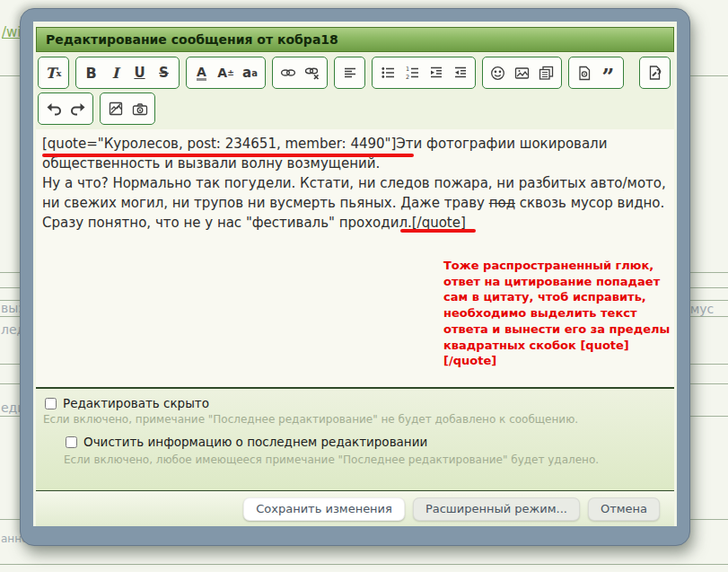  I want to click on insert-image-icon, so click(522, 73).